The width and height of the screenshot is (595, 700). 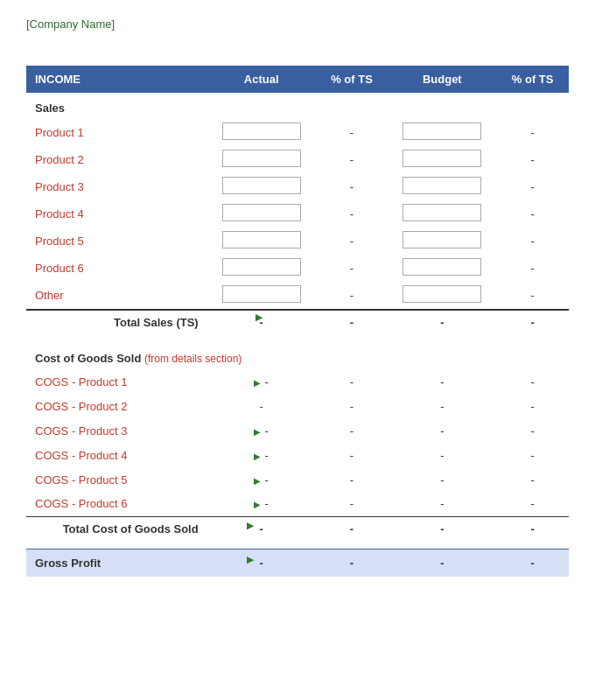 What do you see at coordinates (352, 214) in the screenshot?
I see `product-4-pct1: -` at bounding box center [352, 214].